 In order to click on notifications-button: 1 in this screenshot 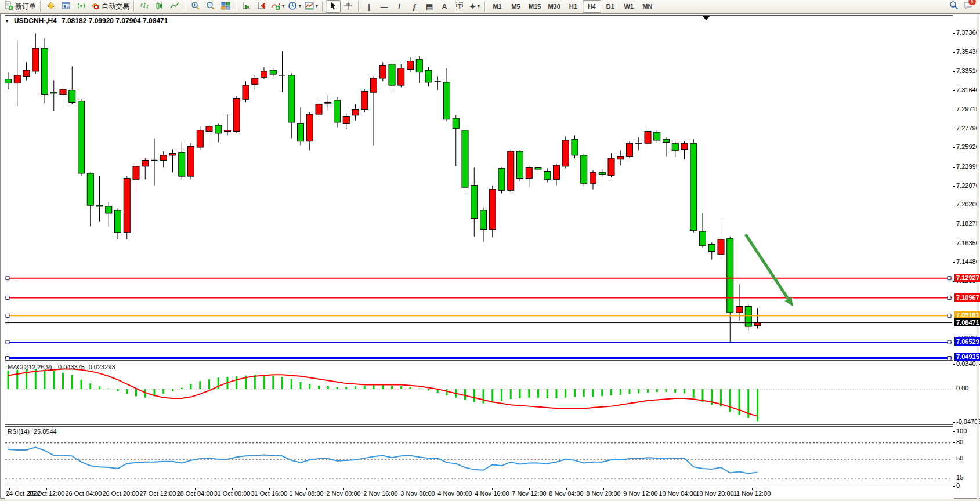, I will do `click(968, 6)`.